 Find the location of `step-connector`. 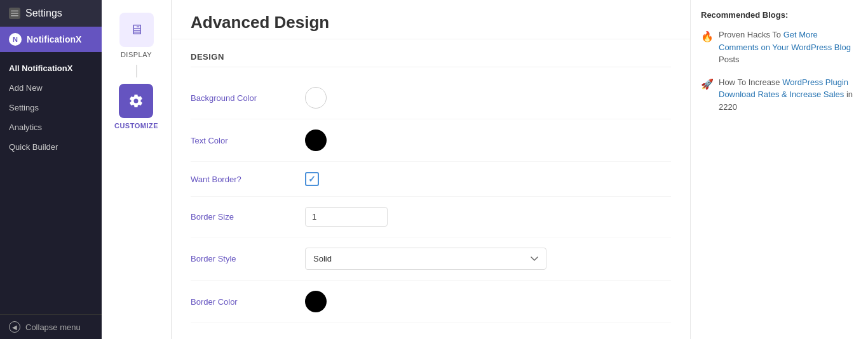

step-connector is located at coordinates (137, 71).